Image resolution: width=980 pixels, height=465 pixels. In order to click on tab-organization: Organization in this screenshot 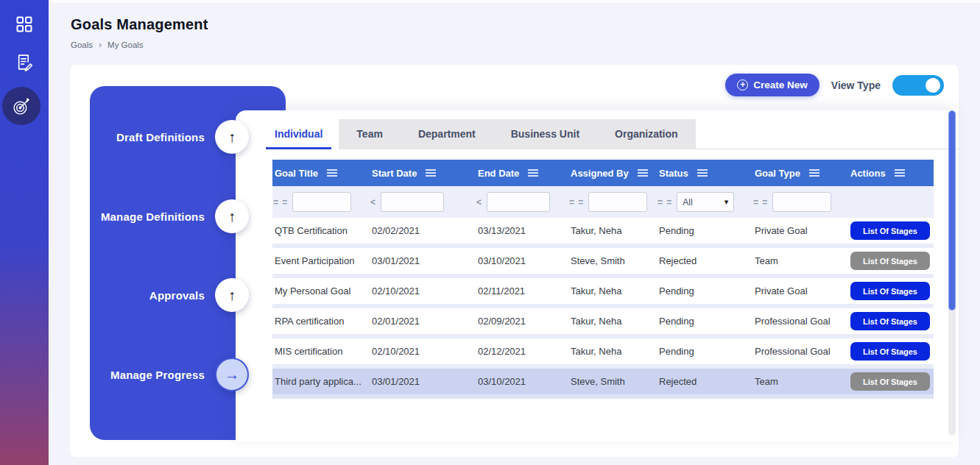, I will do `click(646, 134)`.